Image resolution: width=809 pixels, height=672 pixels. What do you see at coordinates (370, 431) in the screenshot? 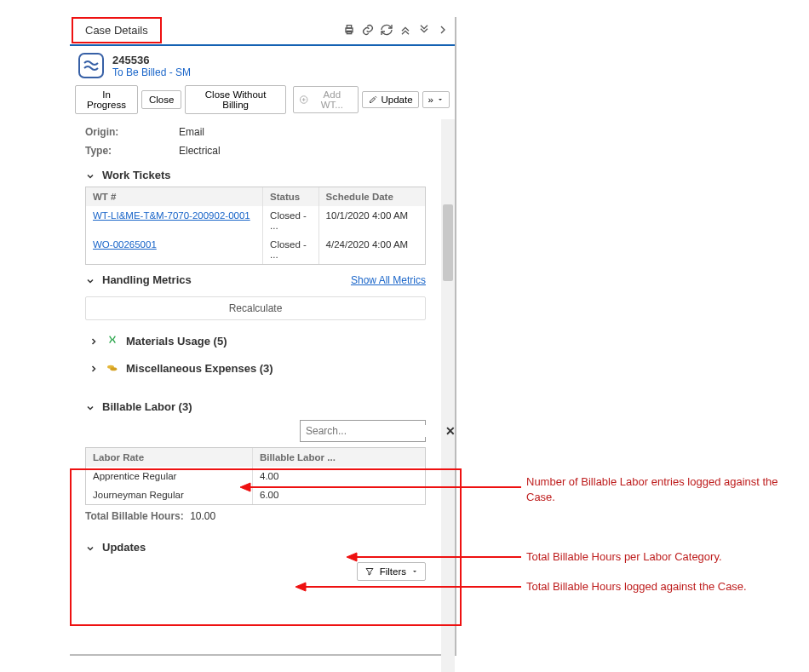
I see `search-input` at bounding box center [370, 431].